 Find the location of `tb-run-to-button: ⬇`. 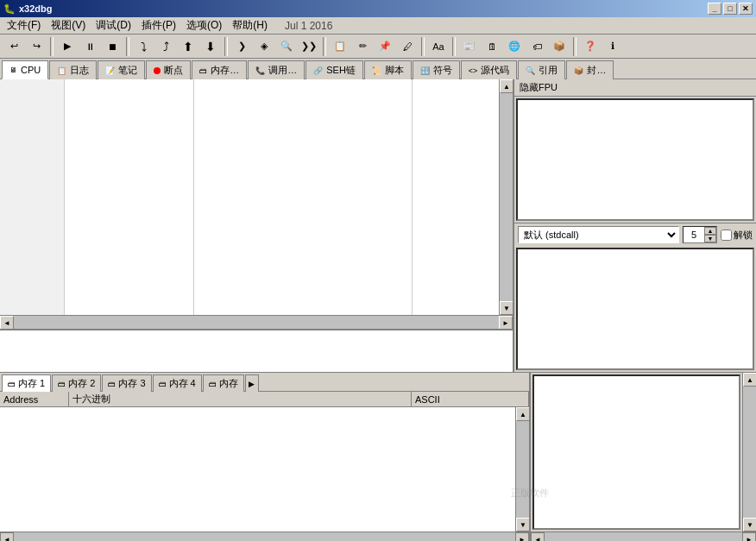

tb-run-to-button: ⬇ is located at coordinates (211, 47).